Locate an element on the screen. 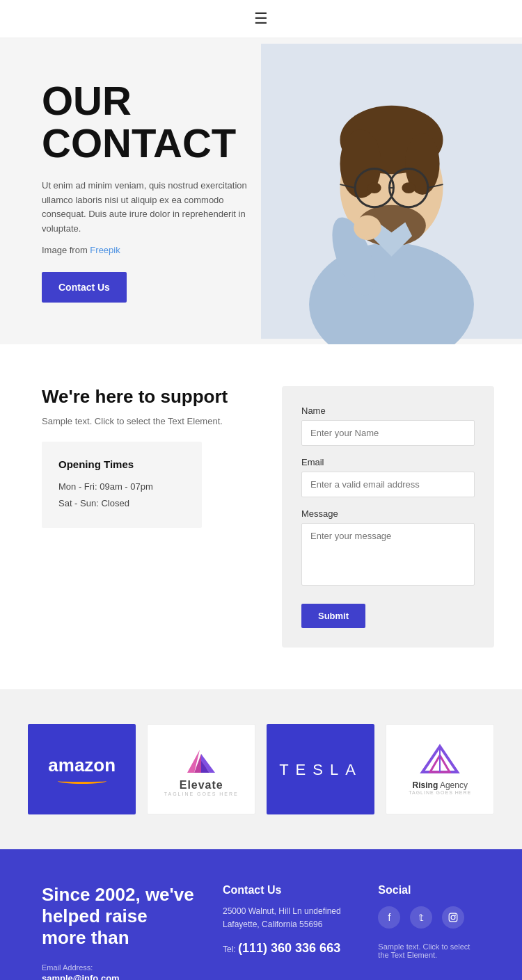  amazon-smile is located at coordinates (82, 781).